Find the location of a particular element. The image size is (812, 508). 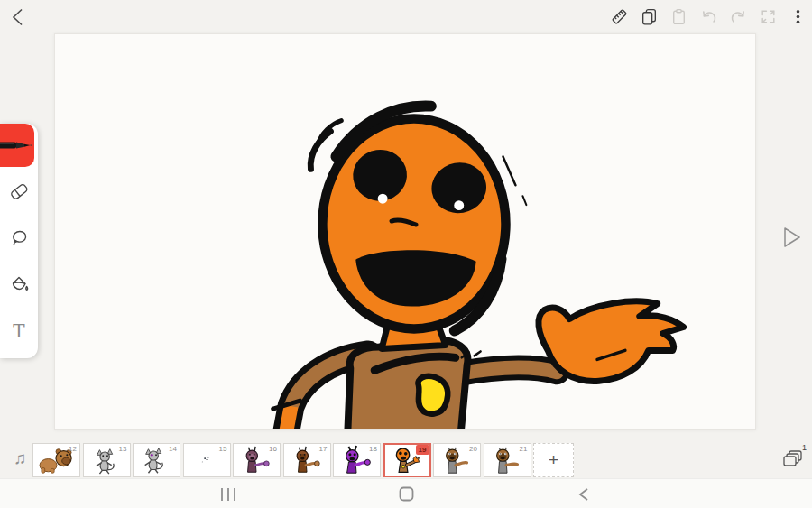

copy-pages-icon is located at coordinates (650, 16).